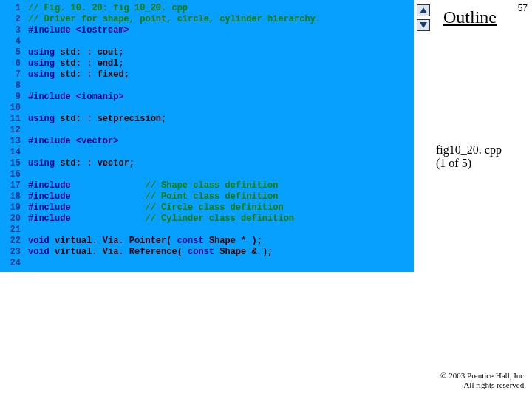 This screenshot has height=399, width=532. Describe the element at coordinates (207, 253) in the screenshot. I see `code-line: 23void virtual. Via. Reference( const Sh…` at that location.